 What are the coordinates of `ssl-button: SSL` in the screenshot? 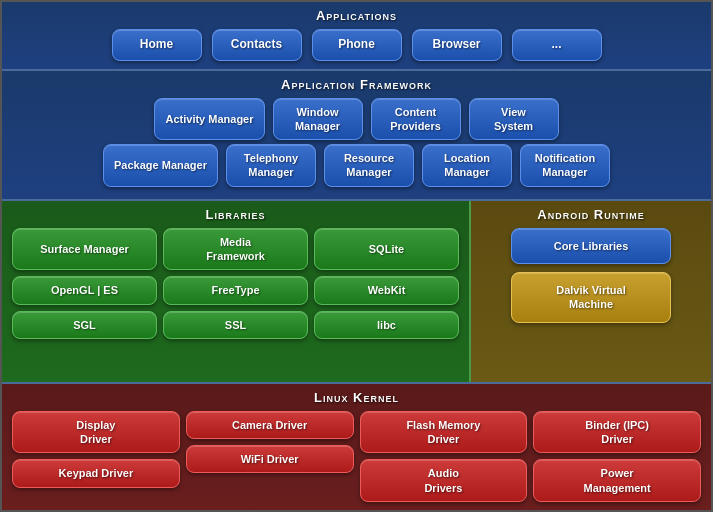 It's located at (236, 325).